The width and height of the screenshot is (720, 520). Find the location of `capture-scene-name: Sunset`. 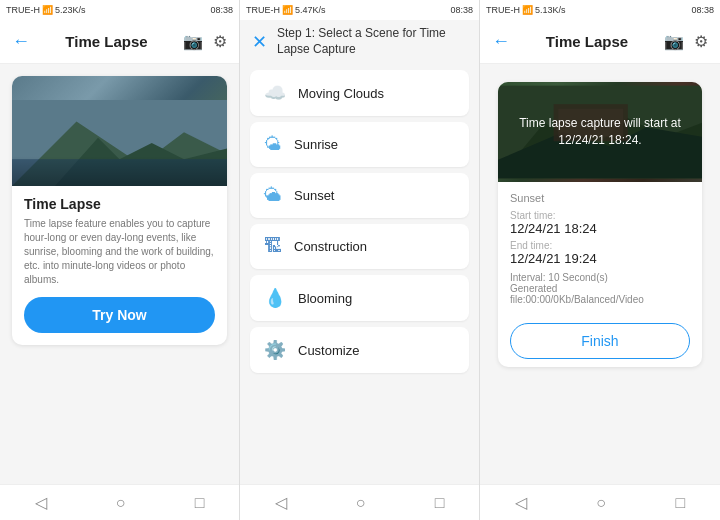

capture-scene-name: Sunset is located at coordinates (600, 198).